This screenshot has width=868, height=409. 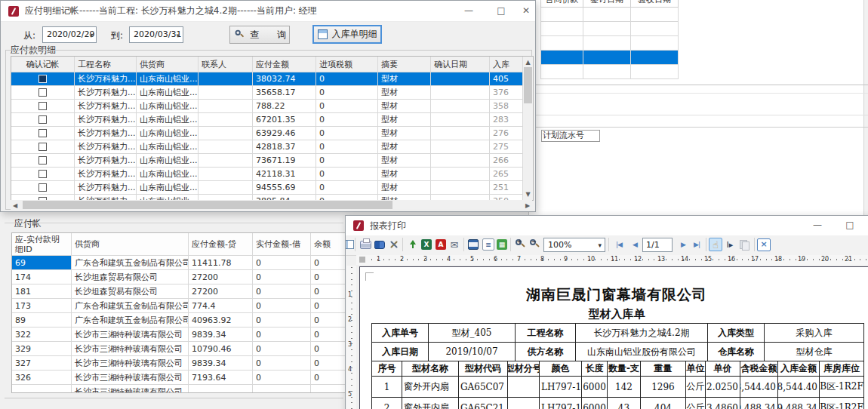 I want to click on table-cell: 长沙坦森贸易有限公司, so click(x=130, y=278).